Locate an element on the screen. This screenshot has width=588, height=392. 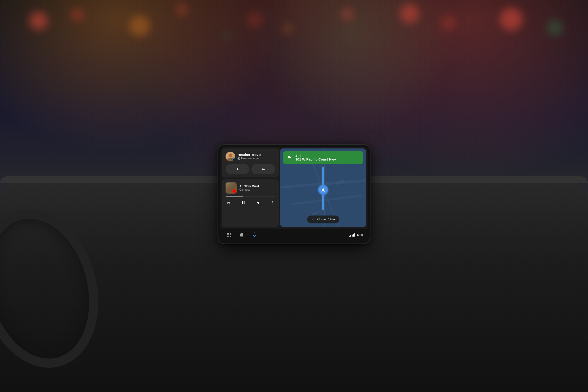
left-panel: Heather Travis New message is located at coordinates (250, 188).